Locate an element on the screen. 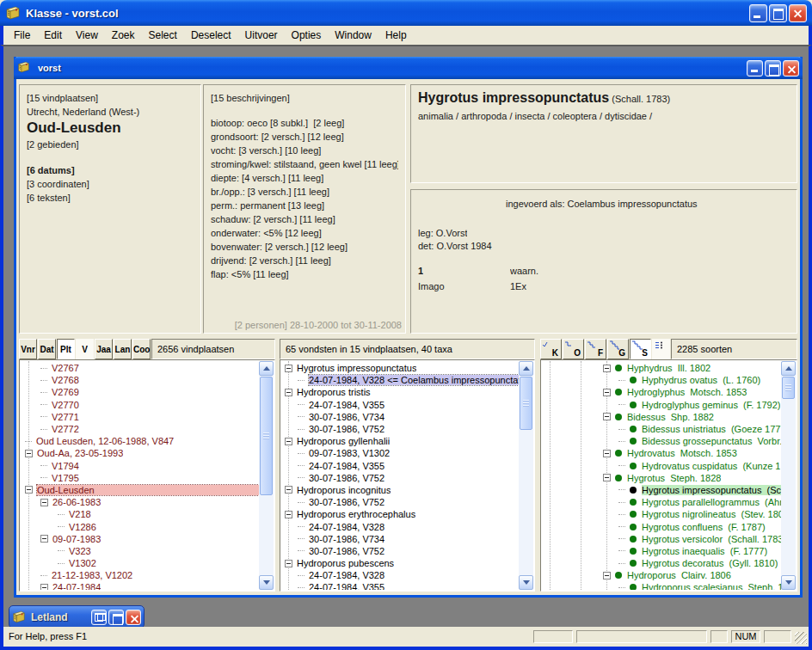 This screenshot has height=650, width=812. tree-row: Hygrotus inaequalis (F. 1777) is located at coordinates (661, 551).